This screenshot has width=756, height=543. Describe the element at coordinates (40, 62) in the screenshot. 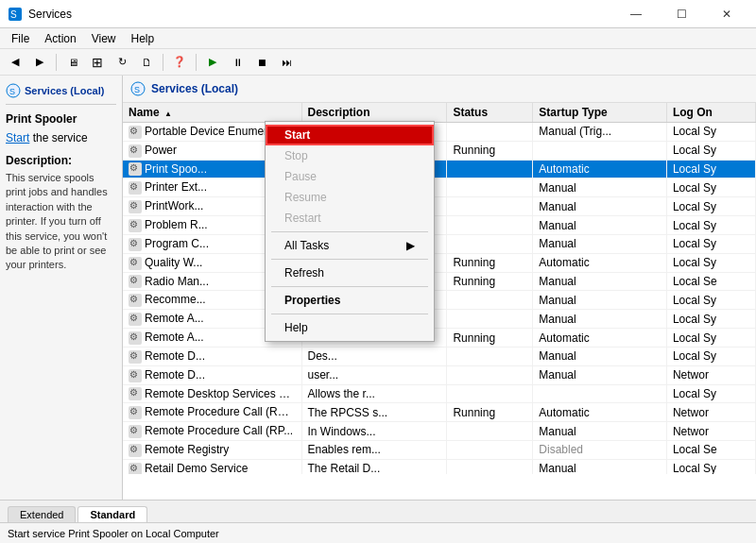

I see `toolbar-forward: ▶` at that location.